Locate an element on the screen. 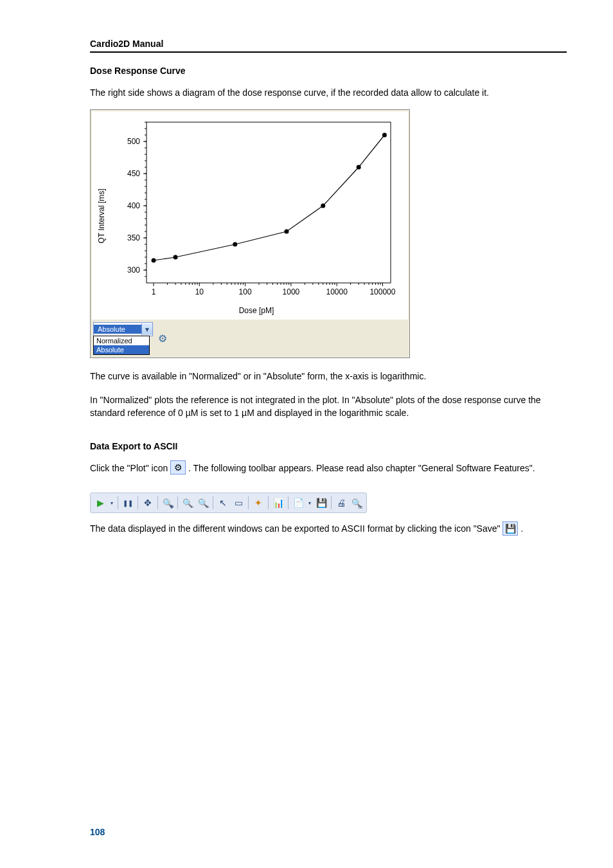 The height and width of the screenshot is (868, 613). plot-icon: ⚙ is located at coordinates (178, 467).